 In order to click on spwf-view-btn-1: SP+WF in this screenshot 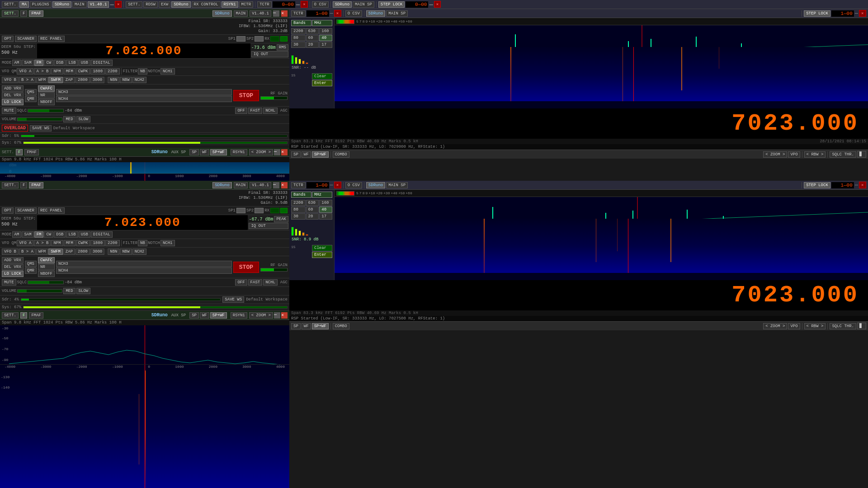, I will do `click(320, 155)`.